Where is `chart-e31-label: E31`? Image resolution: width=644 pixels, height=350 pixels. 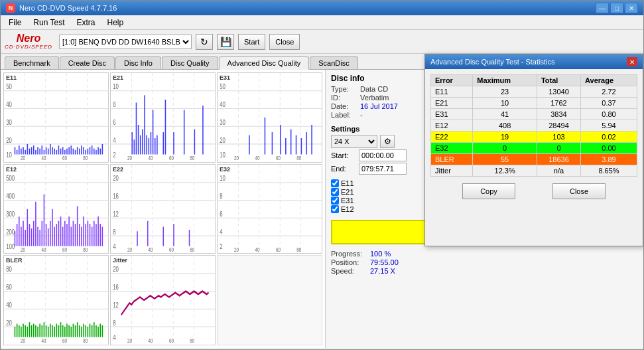
chart-e31-label: E31 is located at coordinates (225, 78).